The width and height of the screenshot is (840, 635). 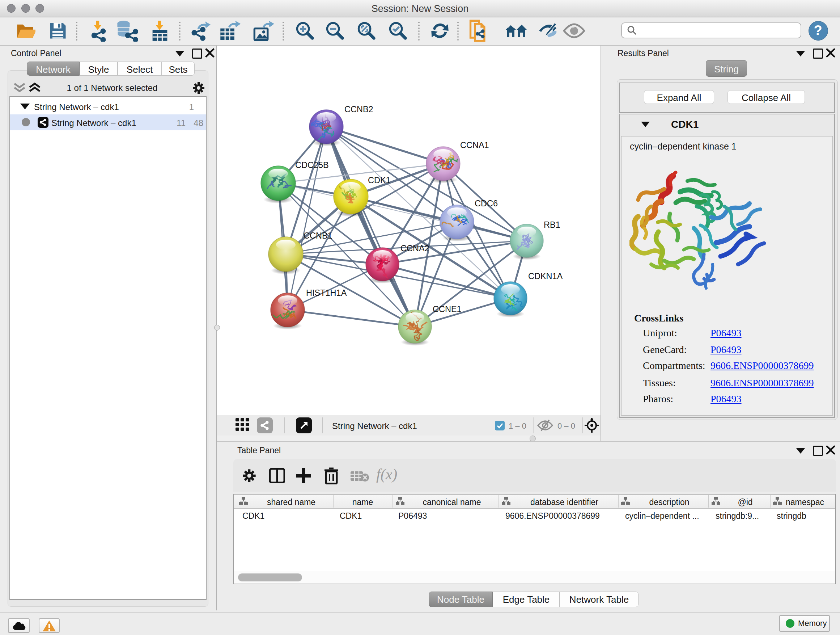 I want to click on svg-text: CCNA1, so click(x=475, y=145).